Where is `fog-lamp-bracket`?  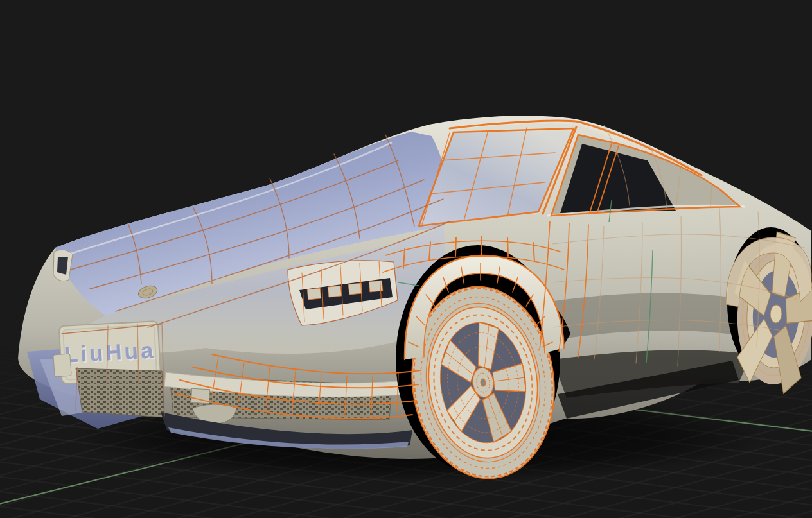
fog-lamp-bracket is located at coordinates (62, 365).